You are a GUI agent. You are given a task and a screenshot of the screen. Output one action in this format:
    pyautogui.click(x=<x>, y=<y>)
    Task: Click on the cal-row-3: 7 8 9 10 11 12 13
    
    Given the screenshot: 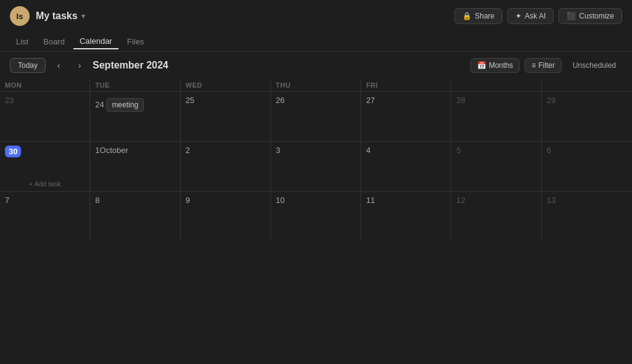 What is the action you would take?
    pyautogui.click(x=316, y=217)
    